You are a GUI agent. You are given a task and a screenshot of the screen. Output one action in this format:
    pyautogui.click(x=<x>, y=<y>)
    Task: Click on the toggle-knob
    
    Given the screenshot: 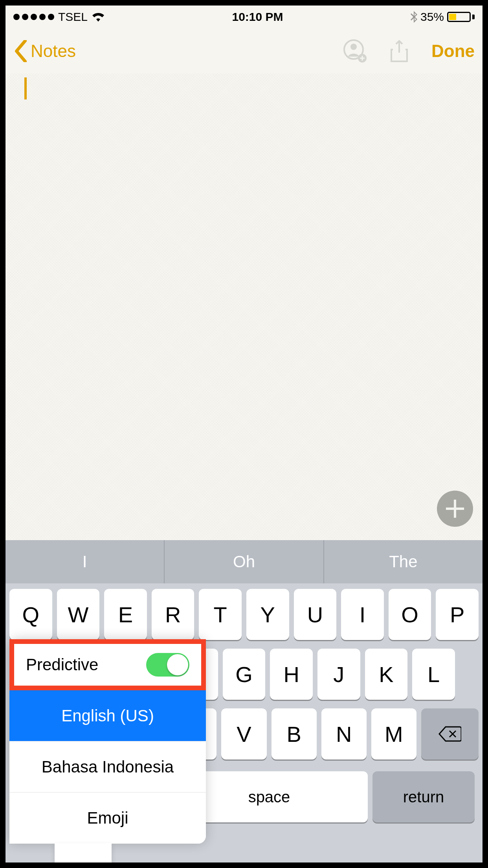 What is the action you would take?
    pyautogui.click(x=178, y=665)
    